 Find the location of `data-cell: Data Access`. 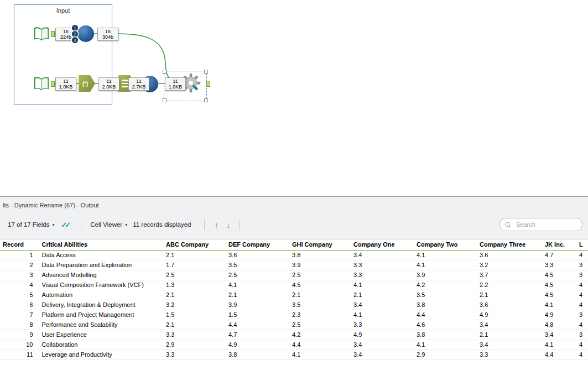

data-cell: Data Access is located at coordinates (101, 255).